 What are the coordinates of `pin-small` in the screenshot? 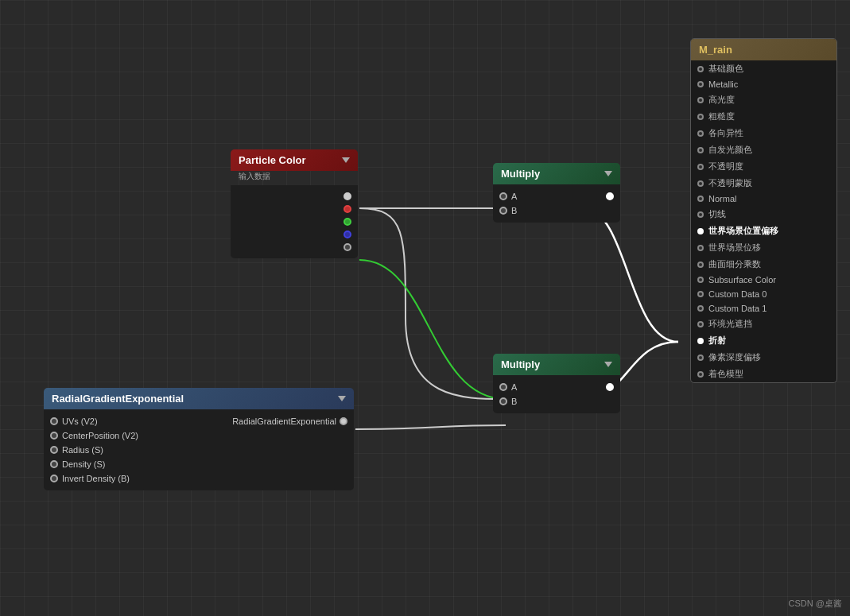 It's located at (347, 247).